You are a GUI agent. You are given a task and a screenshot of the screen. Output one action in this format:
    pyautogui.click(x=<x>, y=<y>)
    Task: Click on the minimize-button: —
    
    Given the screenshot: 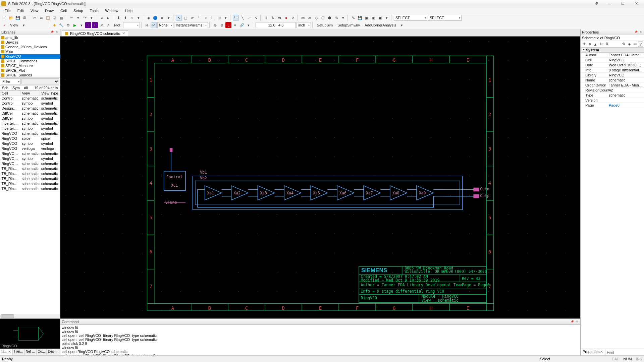 What is the action you would take?
    pyautogui.click(x=609, y=4)
    